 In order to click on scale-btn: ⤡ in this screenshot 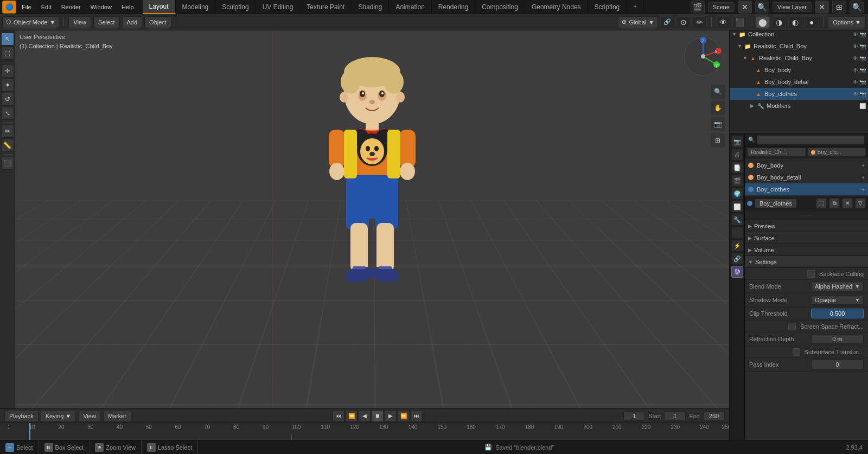, I will do `click(8, 113)`.